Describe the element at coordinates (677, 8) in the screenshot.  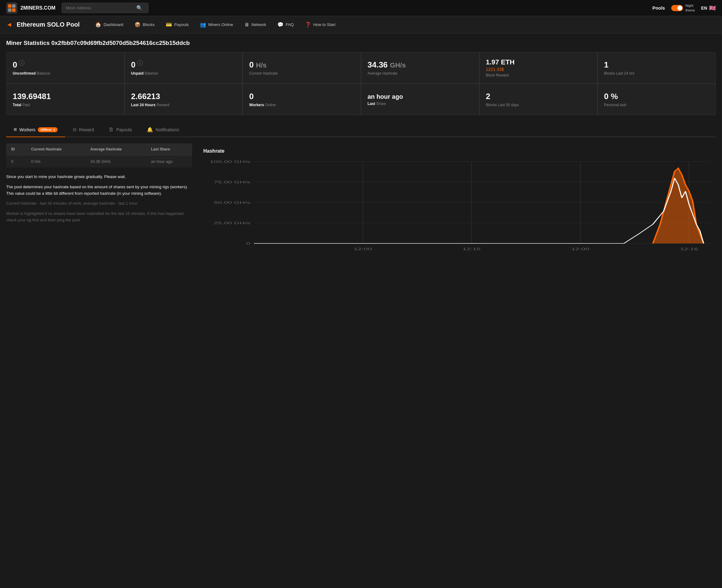
I see `toggle-switch` at that location.